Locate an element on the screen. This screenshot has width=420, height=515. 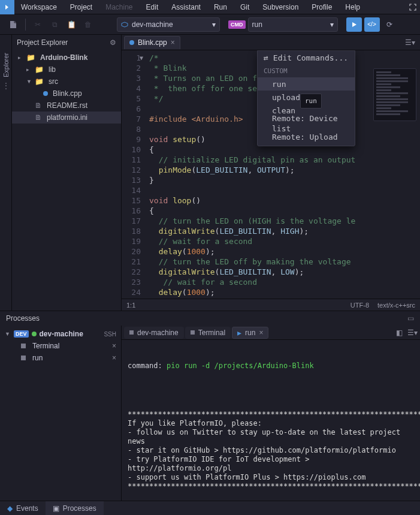
dev-badge: DEV is located at coordinates (22, 334).